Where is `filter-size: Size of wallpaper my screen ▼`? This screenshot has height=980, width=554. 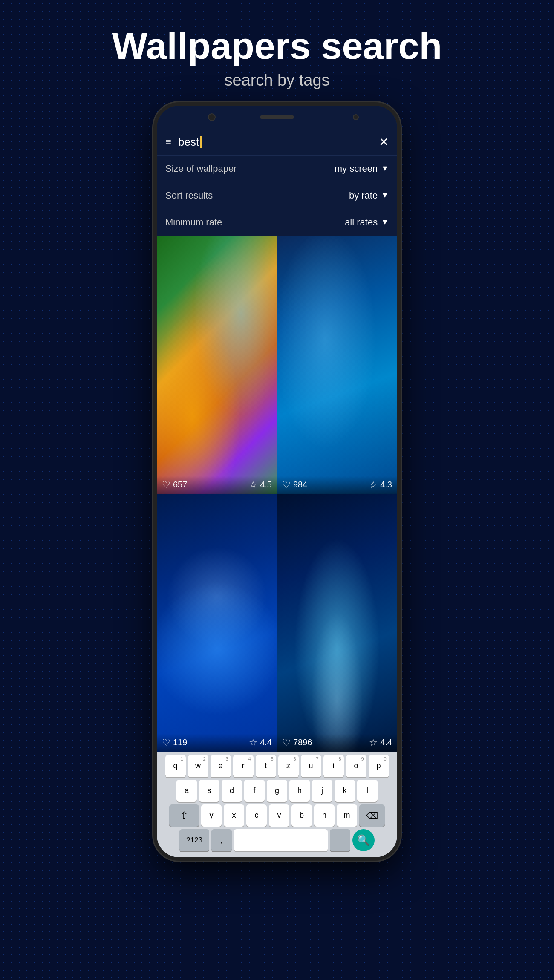 filter-size: Size of wallpaper my screen ▼ is located at coordinates (277, 169).